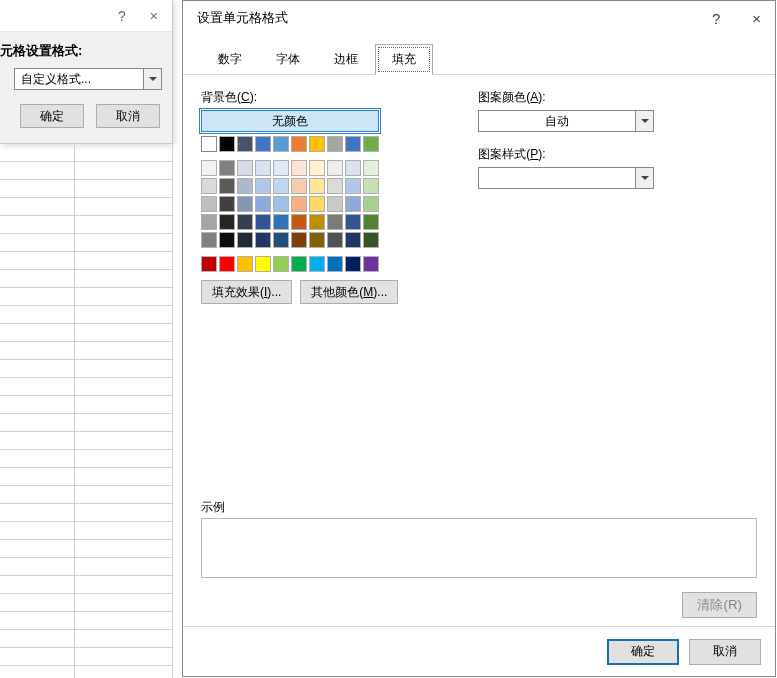 The width and height of the screenshot is (777, 678). I want to click on pattern-color-chevron-icon, so click(645, 121).